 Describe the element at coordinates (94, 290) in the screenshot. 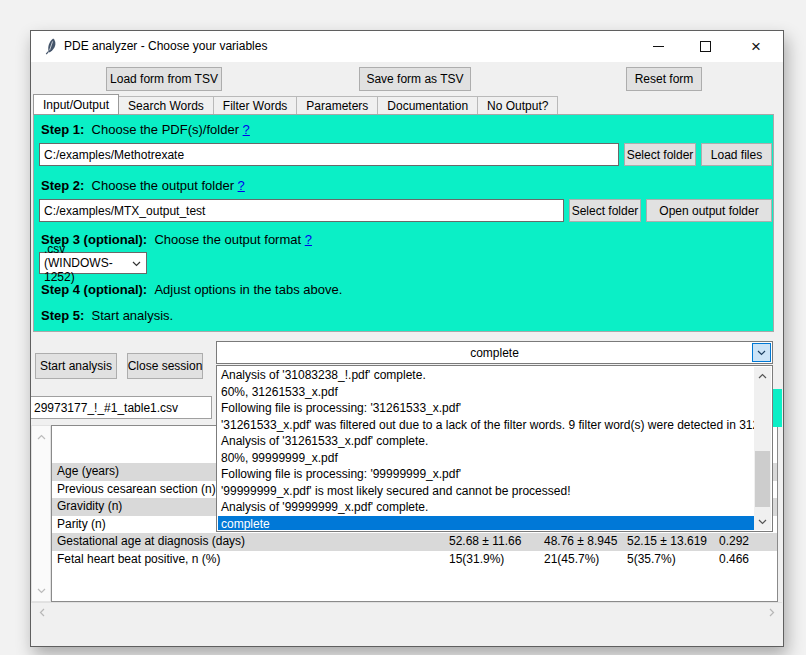

I see `step4-bold: Step 4 (optional):` at that location.